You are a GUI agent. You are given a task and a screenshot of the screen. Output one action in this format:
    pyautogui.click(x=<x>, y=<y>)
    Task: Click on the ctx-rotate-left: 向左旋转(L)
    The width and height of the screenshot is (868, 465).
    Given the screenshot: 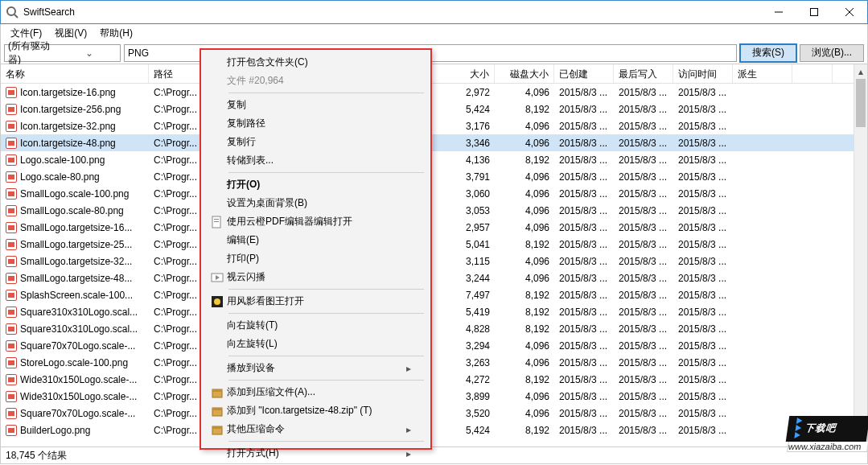 What is the action you would take?
    pyautogui.click(x=315, y=344)
    